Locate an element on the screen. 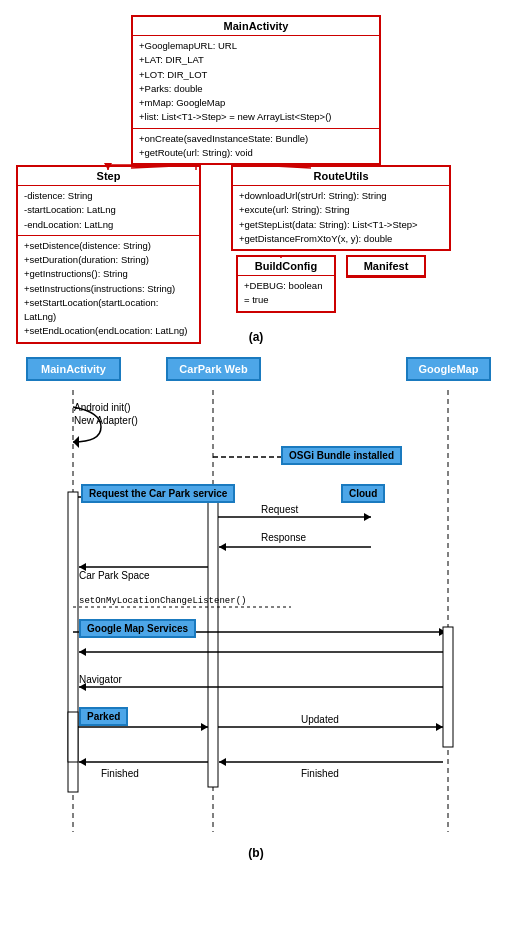 This screenshot has height=928, width=512. lifeline-carpark-web: CarPark Web is located at coordinates (214, 369).